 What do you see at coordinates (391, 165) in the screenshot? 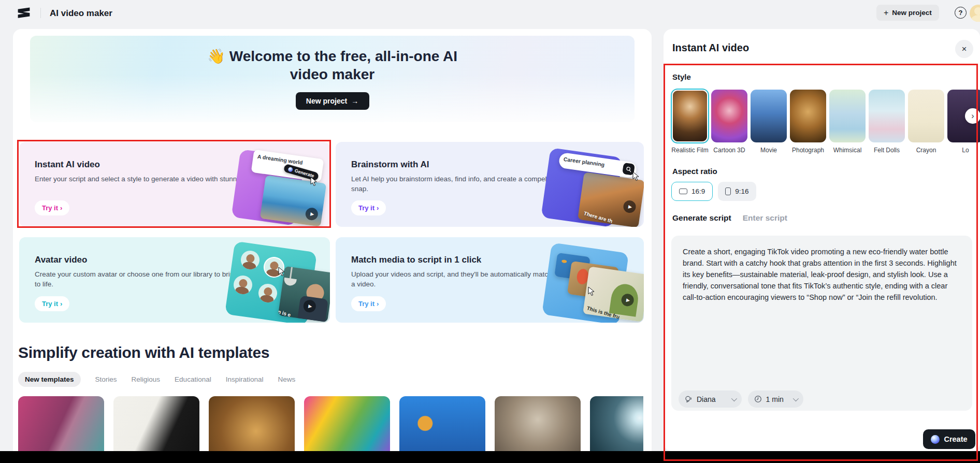
I see `card-title: Brainstorm with AI` at bounding box center [391, 165].